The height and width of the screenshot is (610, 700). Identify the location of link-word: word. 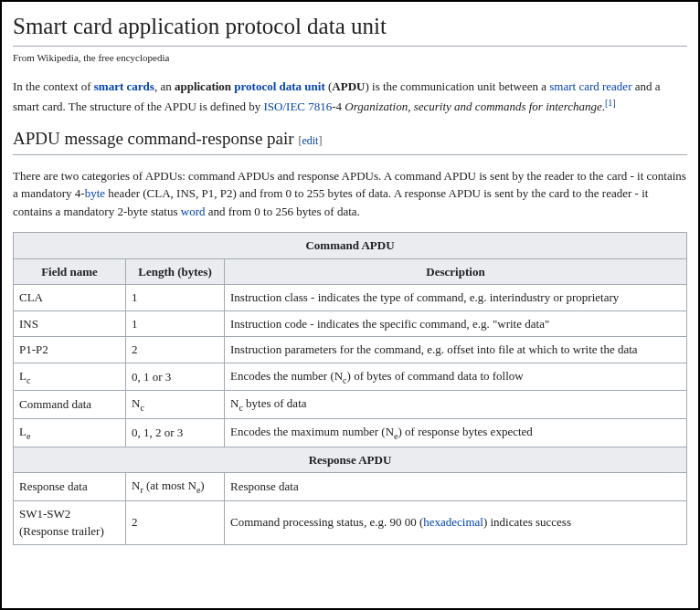
(194, 212).